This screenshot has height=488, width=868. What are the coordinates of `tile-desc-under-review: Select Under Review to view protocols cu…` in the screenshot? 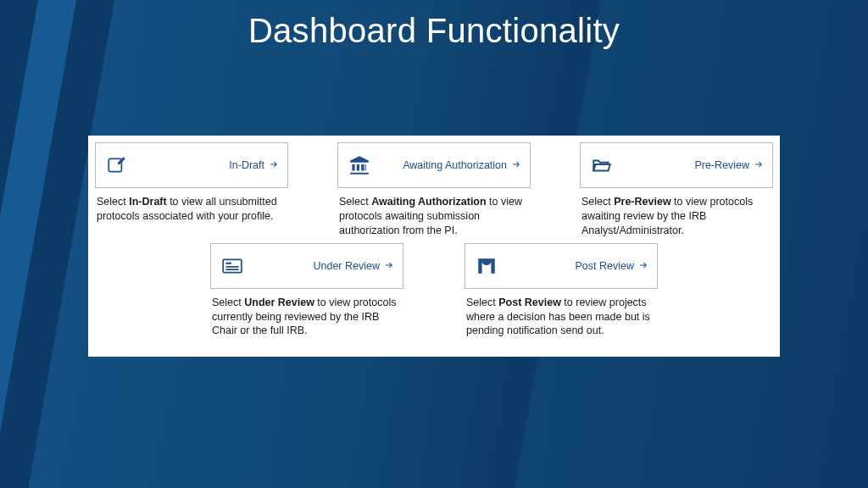 It's located at (307, 317).